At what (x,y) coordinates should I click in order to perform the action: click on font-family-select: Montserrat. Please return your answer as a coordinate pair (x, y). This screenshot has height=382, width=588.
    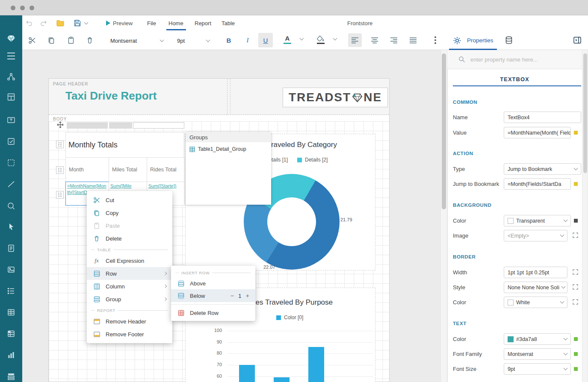
    Looking at the image, I should click on (137, 41).